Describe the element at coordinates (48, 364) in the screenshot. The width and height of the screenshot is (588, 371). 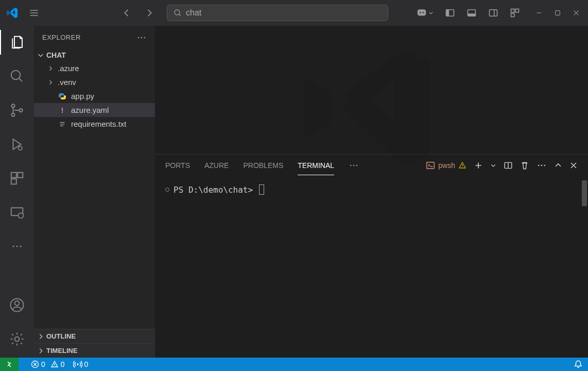
I see `statusbar-problems: 0 0` at that location.